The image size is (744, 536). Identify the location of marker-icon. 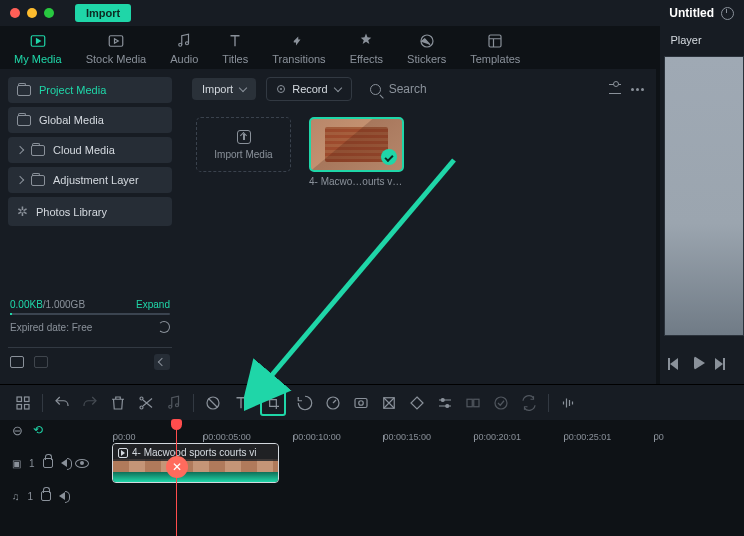
(389, 403).